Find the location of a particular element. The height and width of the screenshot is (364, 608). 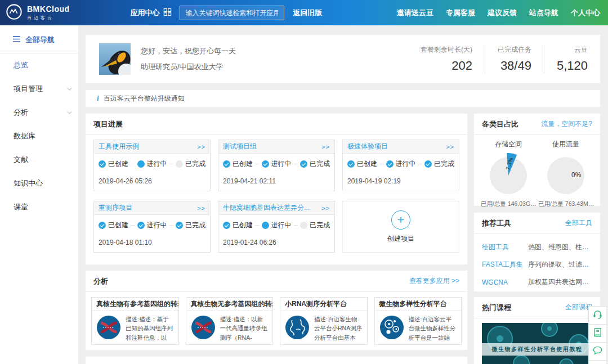

traffic-pie-chart: 0% is located at coordinates (566, 174).